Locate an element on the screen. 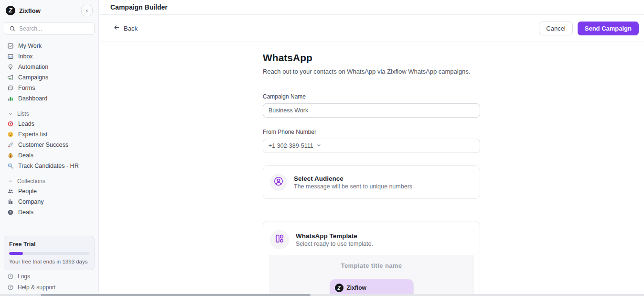 The width and height of the screenshot is (644, 296). audience-title: Select Audience is located at coordinates (353, 179).